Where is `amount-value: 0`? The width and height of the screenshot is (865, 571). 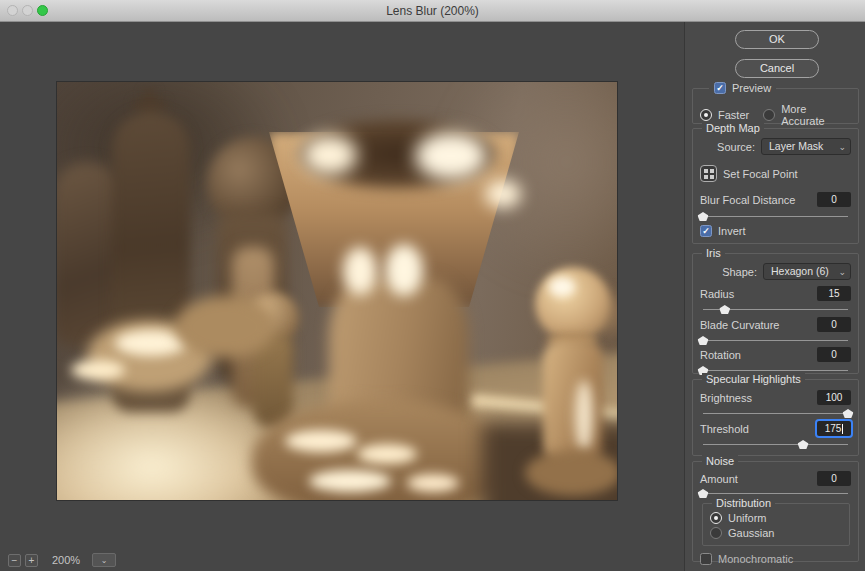 amount-value: 0 is located at coordinates (834, 478).